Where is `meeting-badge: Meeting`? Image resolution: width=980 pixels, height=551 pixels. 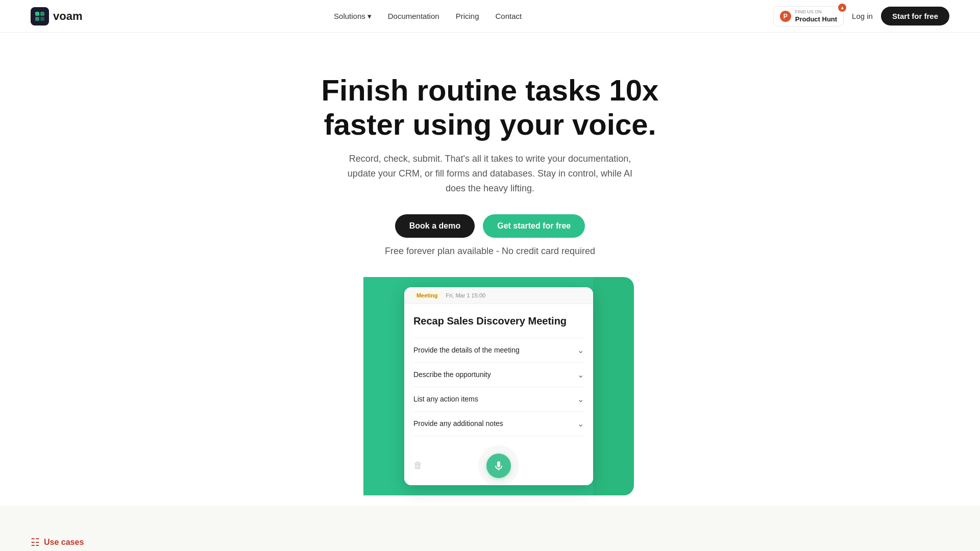 meeting-badge: Meeting is located at coordinates (427, 295).